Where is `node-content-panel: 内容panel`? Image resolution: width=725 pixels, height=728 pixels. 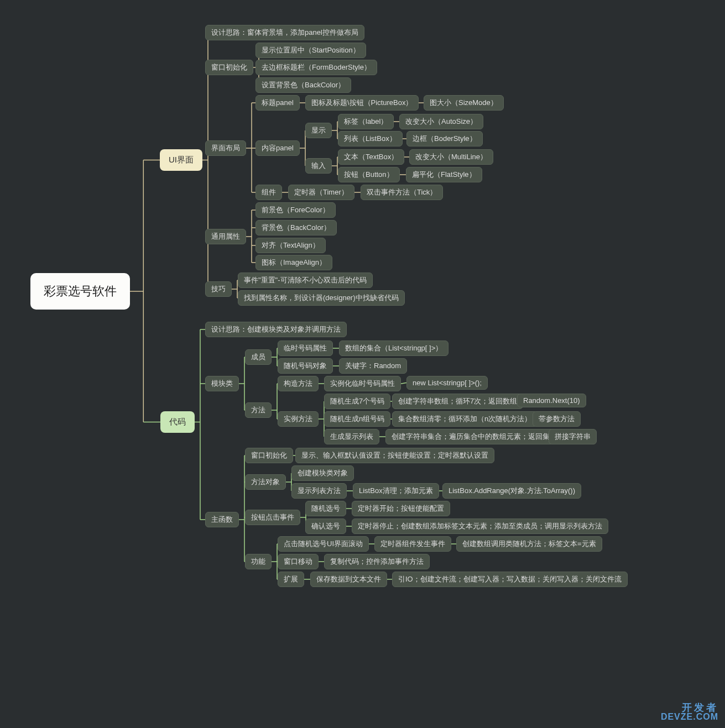
node-content-panel: 内容panel is located at coordinates (278, 148).